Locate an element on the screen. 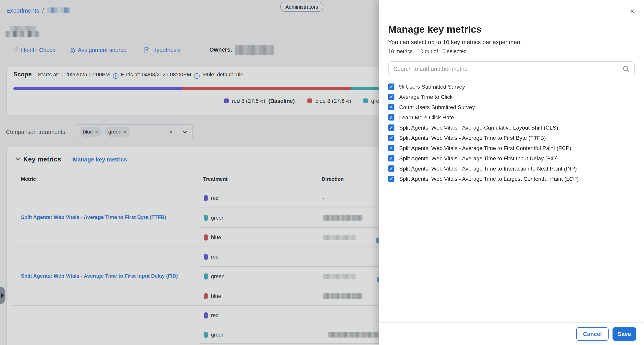  search-icon is located at coordinates (626, 69).